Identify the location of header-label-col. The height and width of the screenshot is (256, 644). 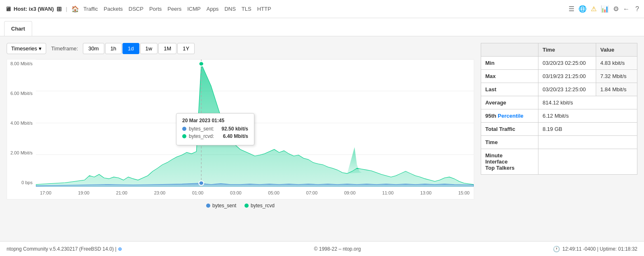
(510, 50).